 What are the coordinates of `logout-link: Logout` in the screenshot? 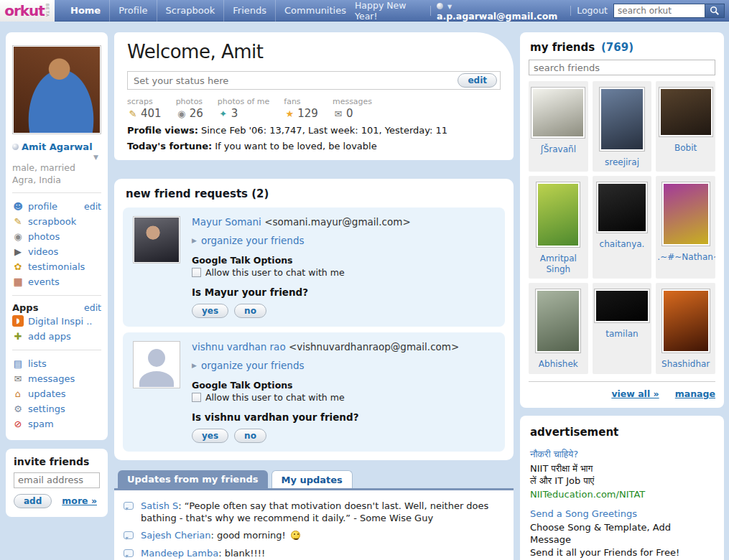 It's located at (592, 10).